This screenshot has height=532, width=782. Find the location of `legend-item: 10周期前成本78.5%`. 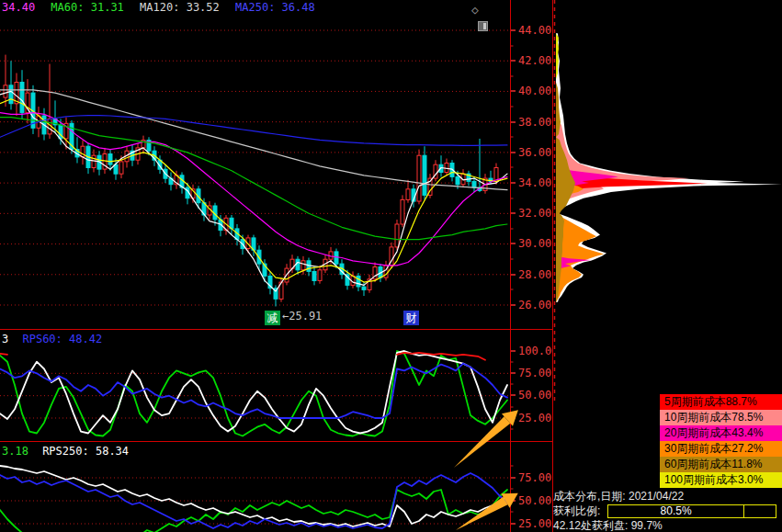

legend-item: 10周期前成本78.5% is located at coordinates (720, 417).